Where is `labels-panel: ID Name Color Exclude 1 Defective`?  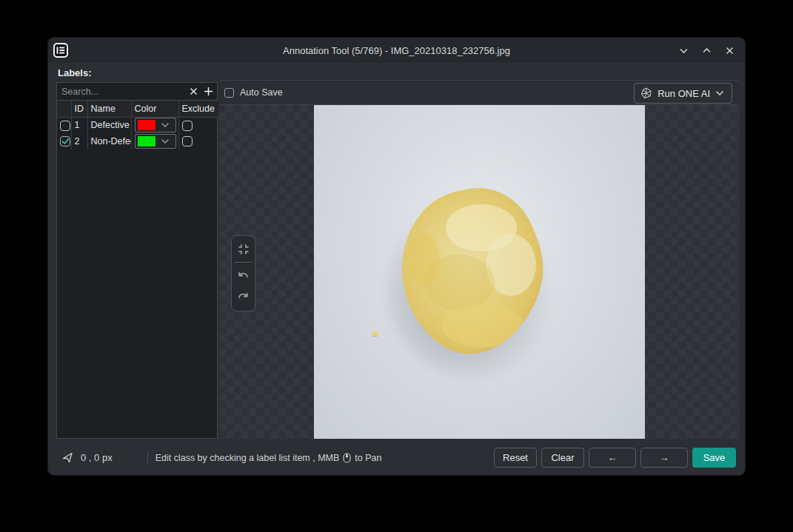
labels-panel: ID Name Color Exclude 1 Defective is located at coordinates (137, 260).